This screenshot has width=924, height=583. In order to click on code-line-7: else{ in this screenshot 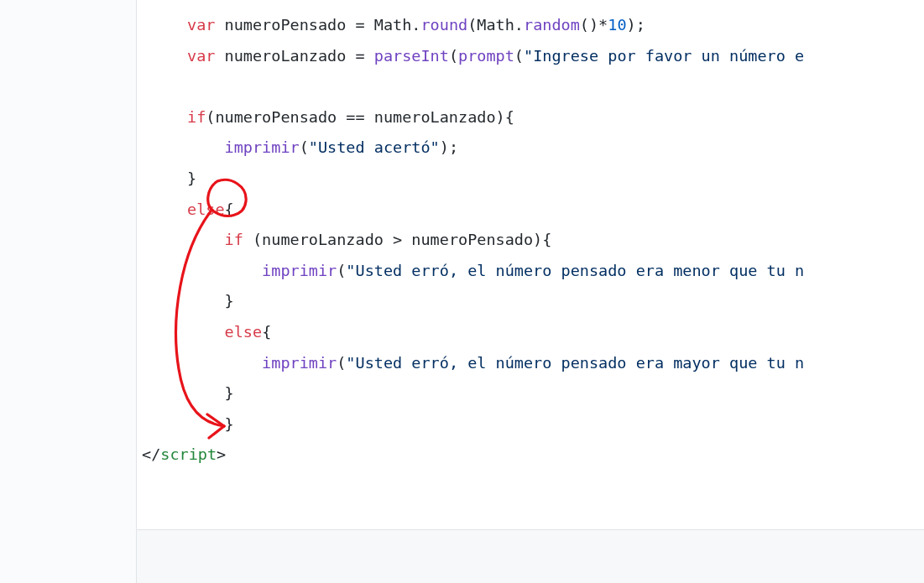, I will do `click(556, 210)`.